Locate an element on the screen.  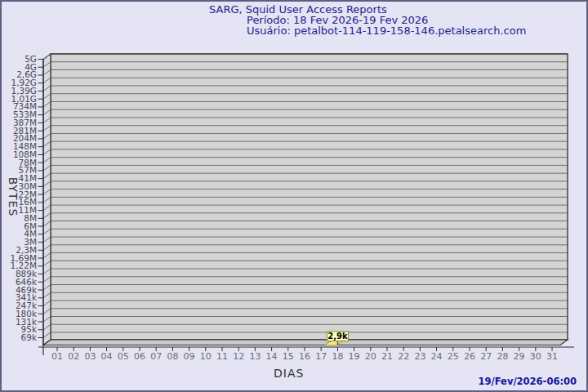
x-tick-label: 08 is located at coordinates (172, 356).